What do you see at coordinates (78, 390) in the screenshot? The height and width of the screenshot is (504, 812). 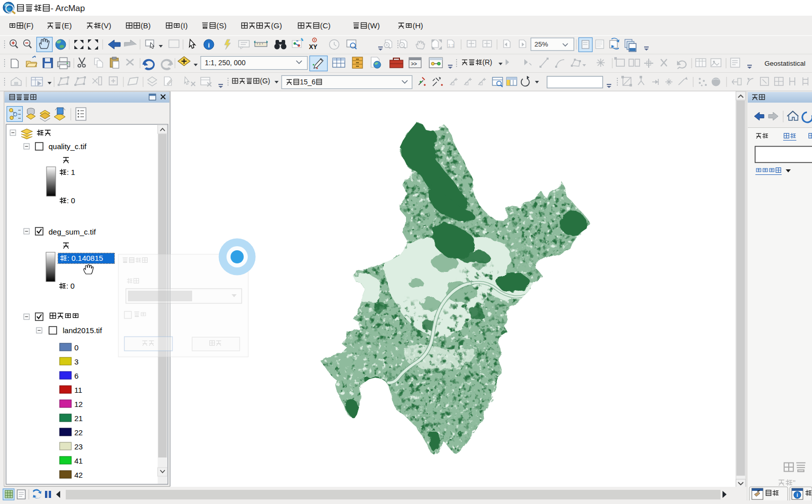 I see `svg-text: 11` at bounding box center [78, 390].